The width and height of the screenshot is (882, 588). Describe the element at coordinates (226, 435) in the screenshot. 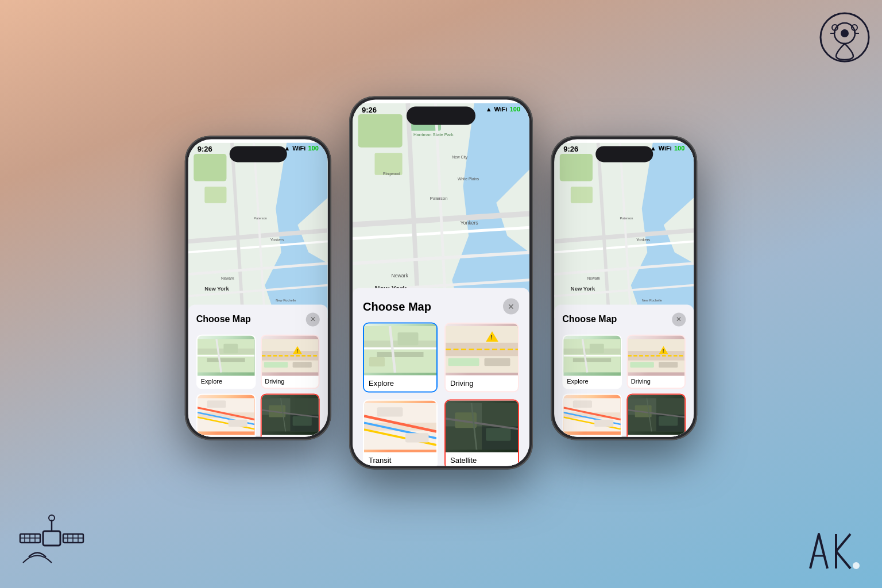

I see `transit-label-left: Transit` at that location.